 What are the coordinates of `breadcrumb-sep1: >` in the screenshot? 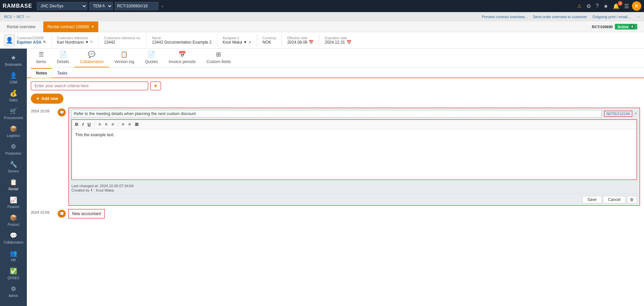 It's located at (14, 17).